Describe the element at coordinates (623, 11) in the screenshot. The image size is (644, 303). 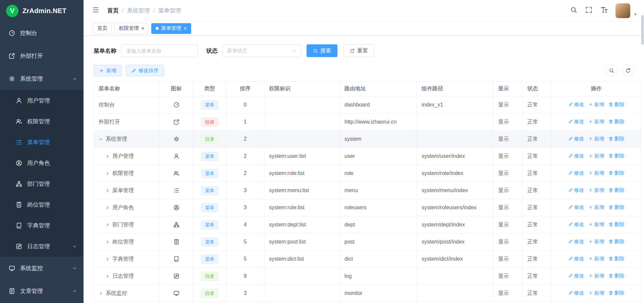
I see `avatar` at that location.